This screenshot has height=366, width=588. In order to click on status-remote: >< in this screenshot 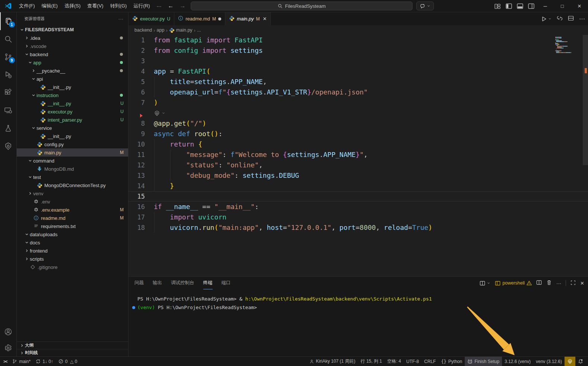, I will do `click(5, 362)`.